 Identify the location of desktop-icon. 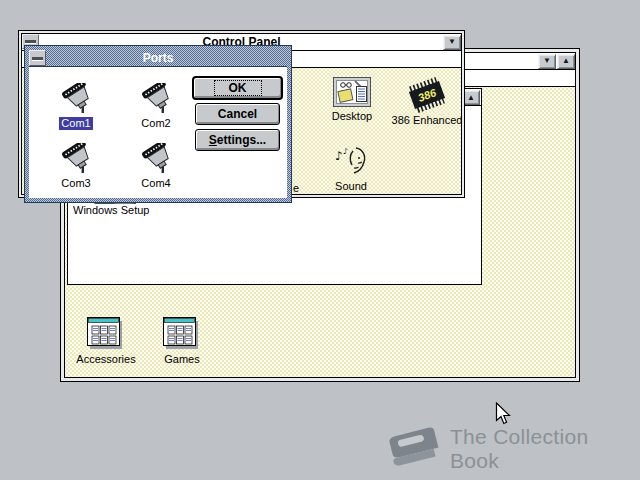
(352, 93).